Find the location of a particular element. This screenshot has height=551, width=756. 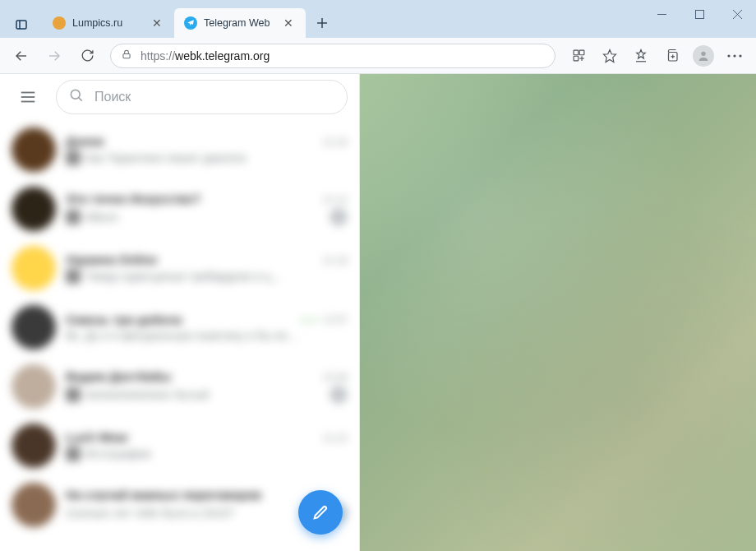

tab-actions-button is located at coordinates (21, 25).